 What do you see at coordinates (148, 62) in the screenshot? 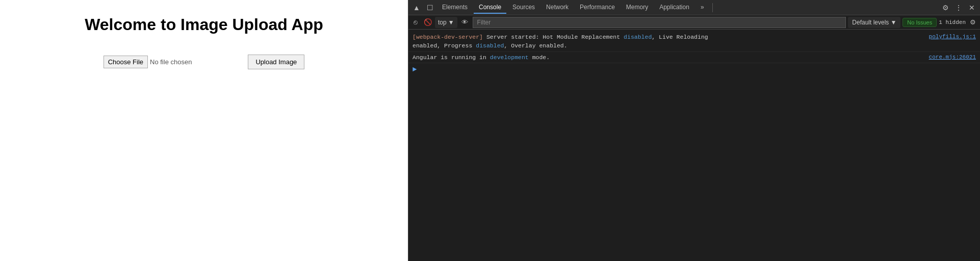
I see `file-input-wrapper: Choose File No file chosen` at bounding box center [148, 62].